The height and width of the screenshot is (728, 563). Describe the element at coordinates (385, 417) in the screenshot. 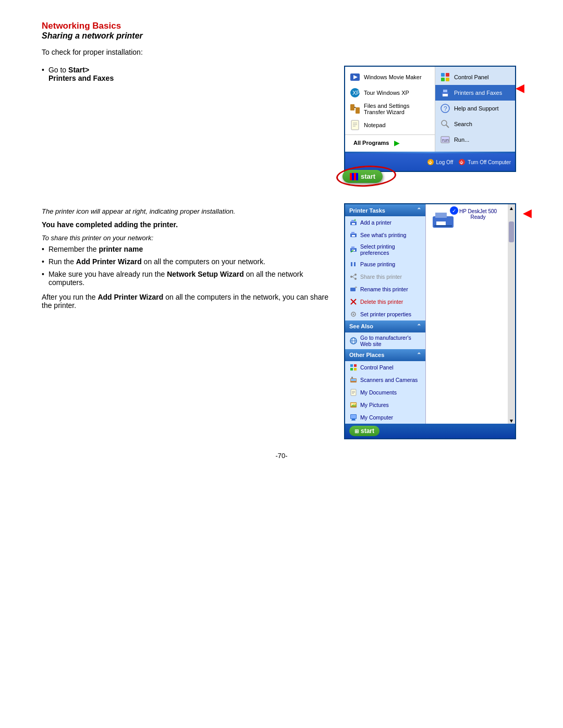

I see `other-my-computer: My Computer` at that location.